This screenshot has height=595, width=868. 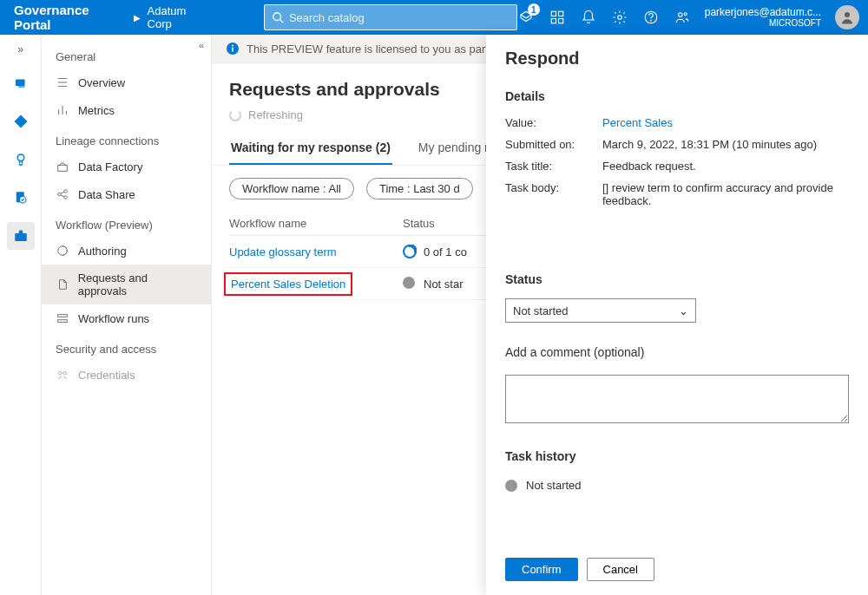 I want to click on nav-requests: Requests and approvals, so click(x=127, y=284).